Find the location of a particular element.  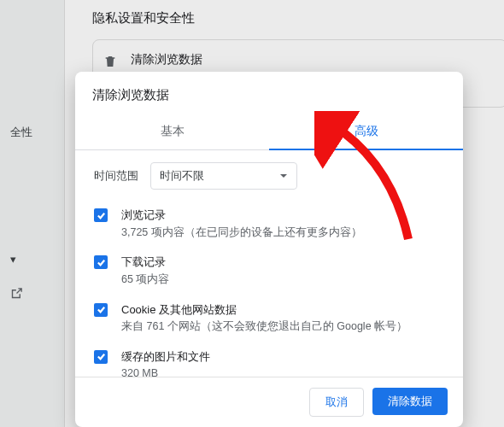

time-range-label: 时间范围 is located at coordinates (116, 176).